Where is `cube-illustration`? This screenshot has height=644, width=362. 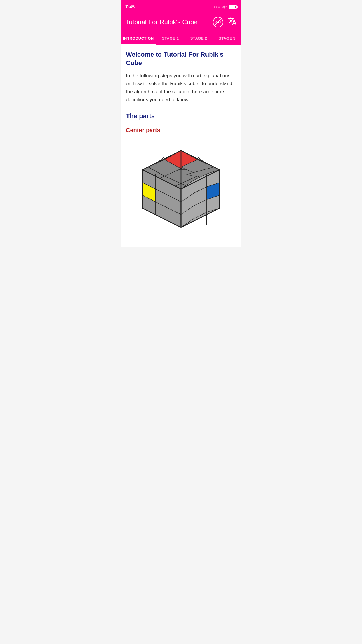
cube-illustration is located at coordinates (181, 190).